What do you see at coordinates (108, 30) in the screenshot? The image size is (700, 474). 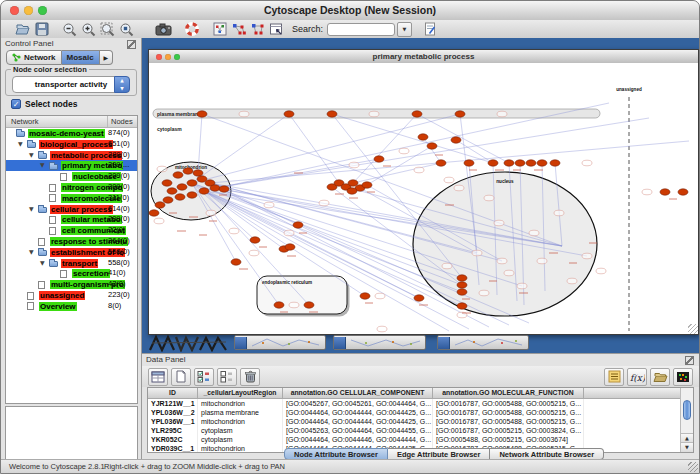 I see `zoom-fit-icon` at bounding box center [108, 30].